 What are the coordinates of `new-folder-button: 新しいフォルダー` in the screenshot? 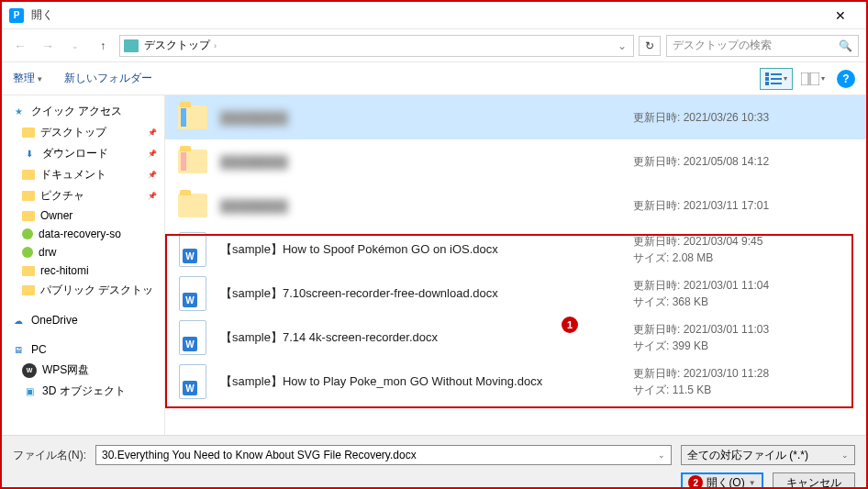 It's located at (108, 79).